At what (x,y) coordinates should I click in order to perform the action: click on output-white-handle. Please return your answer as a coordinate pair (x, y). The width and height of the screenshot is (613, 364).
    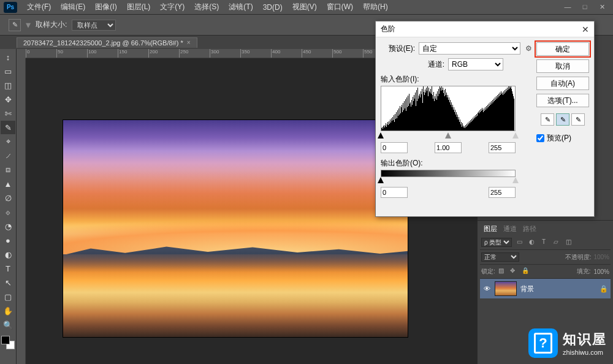
    Looking at the image, I should click on (516, 180).